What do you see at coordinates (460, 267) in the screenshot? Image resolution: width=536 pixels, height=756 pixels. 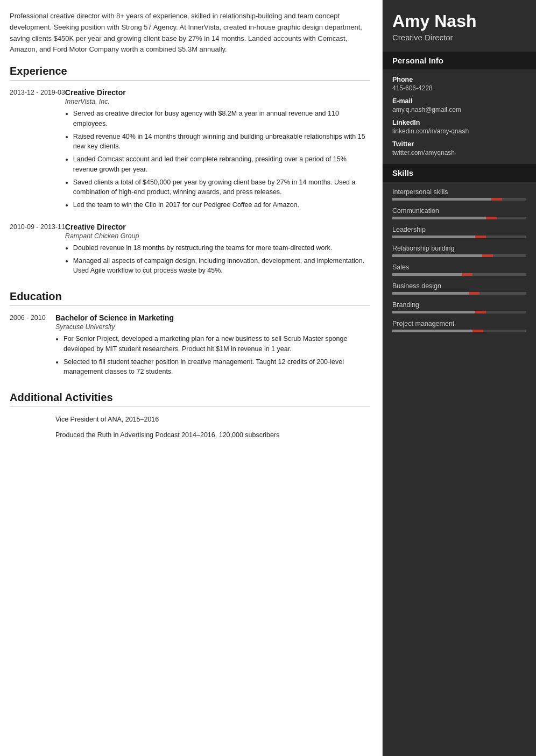 I see `skill-name: Sales` at bounding box center [460, 267].